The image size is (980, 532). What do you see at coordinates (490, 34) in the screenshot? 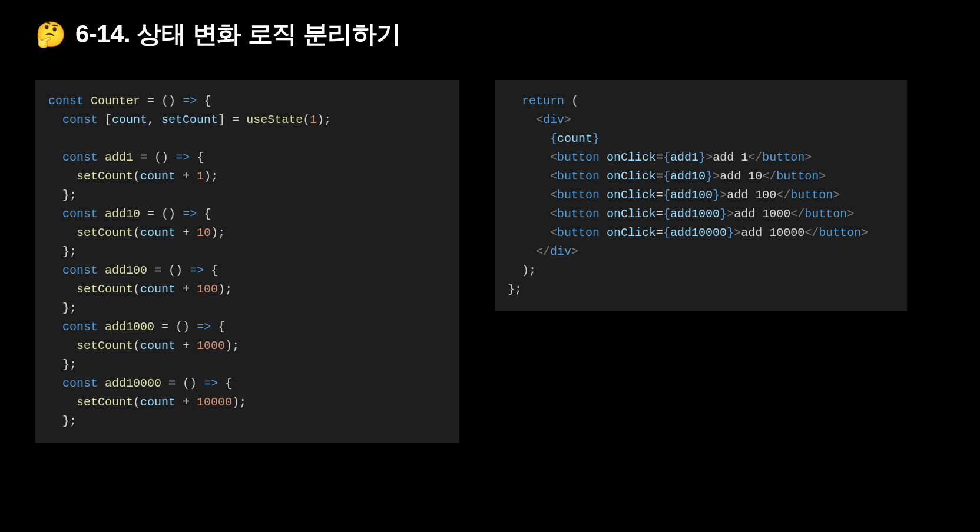
I see `title-row: 🤔 6-14. 상태 변화 로직 분리하기` at bounding box center [490, 34].